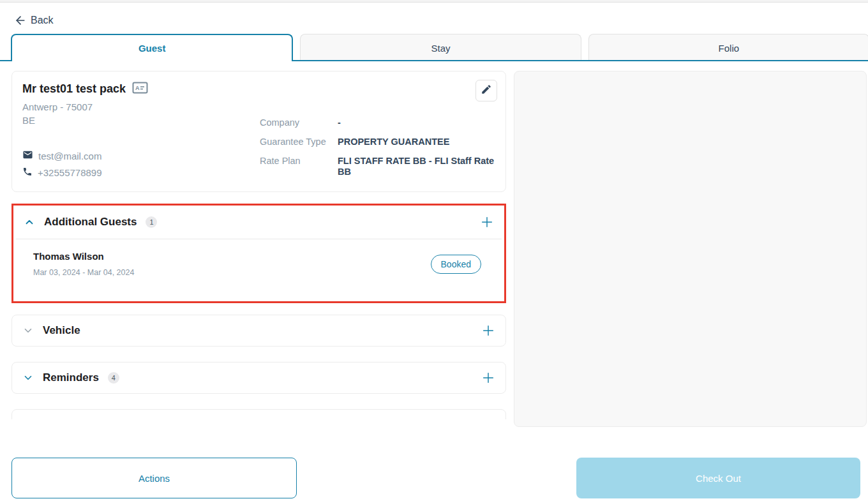 The height and width of the screenshot is (501, 868). Describe the element at coordinates (91, 222) in the screenshot. I see `additional-guests-title: Additional Guests` at that location.